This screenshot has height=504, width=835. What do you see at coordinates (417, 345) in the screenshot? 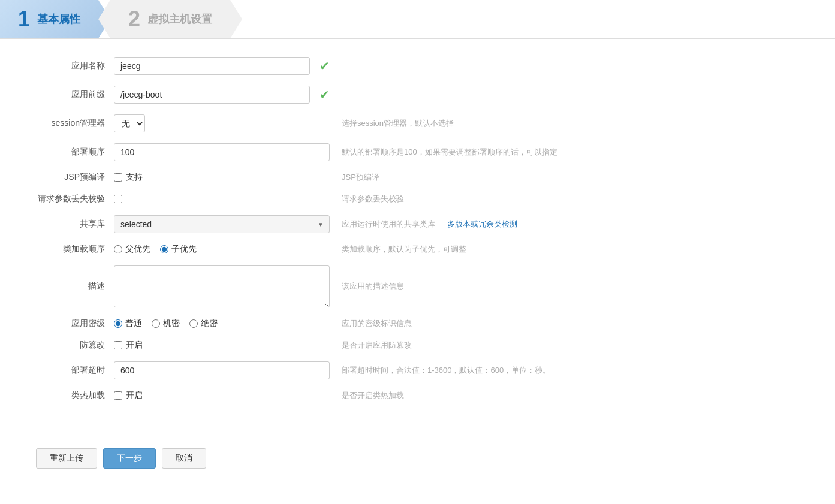
I see `tamper-proof-row: 防篡改 开启 是否开启应用防篡改` at bounding box center [417, 345].